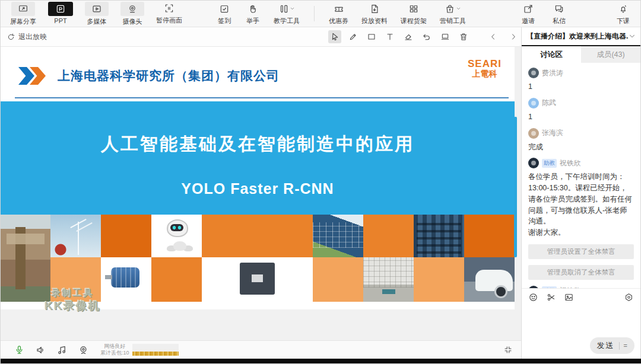 The width and height of the screenshot is (641, 364). I want to click on camera-label: 摄像头, so click(133, 21).